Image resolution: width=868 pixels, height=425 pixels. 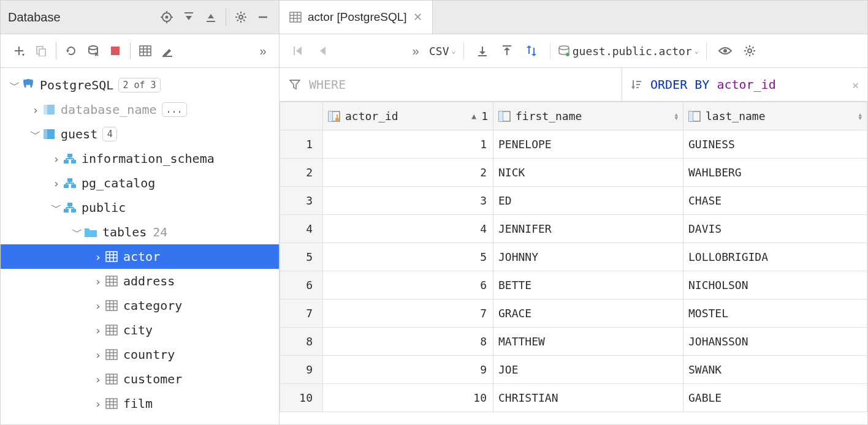 What do you see at coordinates (189, 17) in the screenshot?
I see `expand-all-icon` at bounding box center [189, 17].